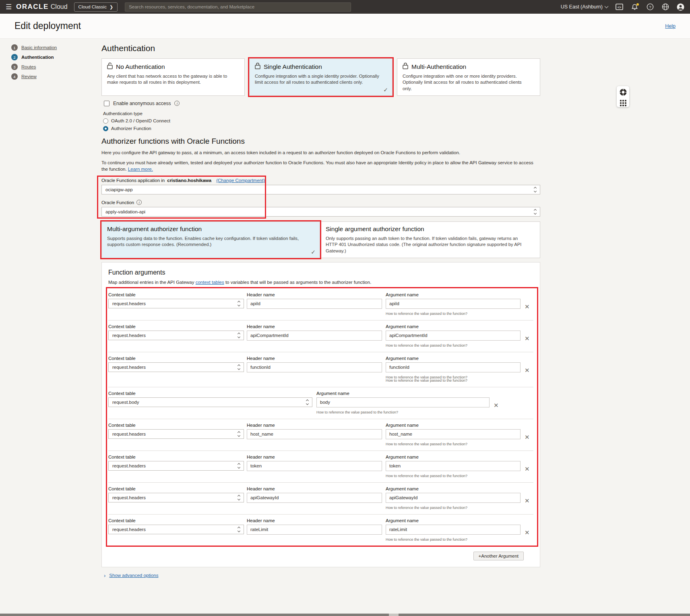  What do you see at coordinates (623, 97) in the screenshot?
I see `floating-widget` at bounding box center [623, 97].